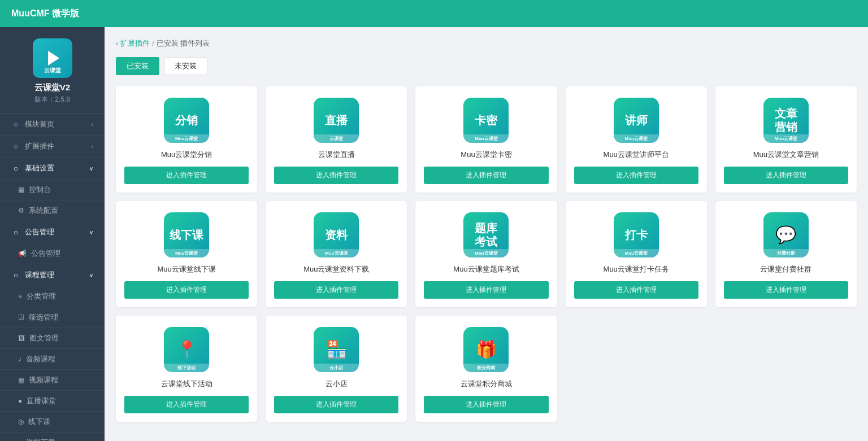 The image size is (868, 441). I want to click on megaphone-icon: 📢, so click(23, 254).